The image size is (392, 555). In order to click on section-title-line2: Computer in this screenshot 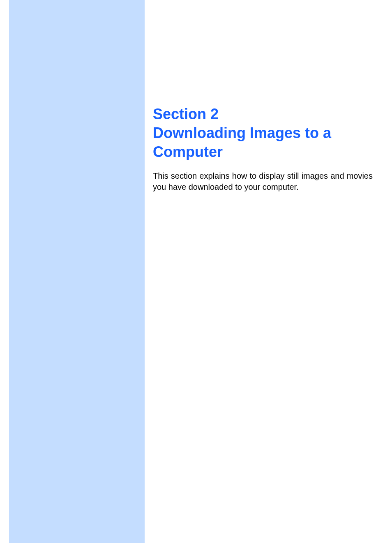, I will do `click(188, 152)`.